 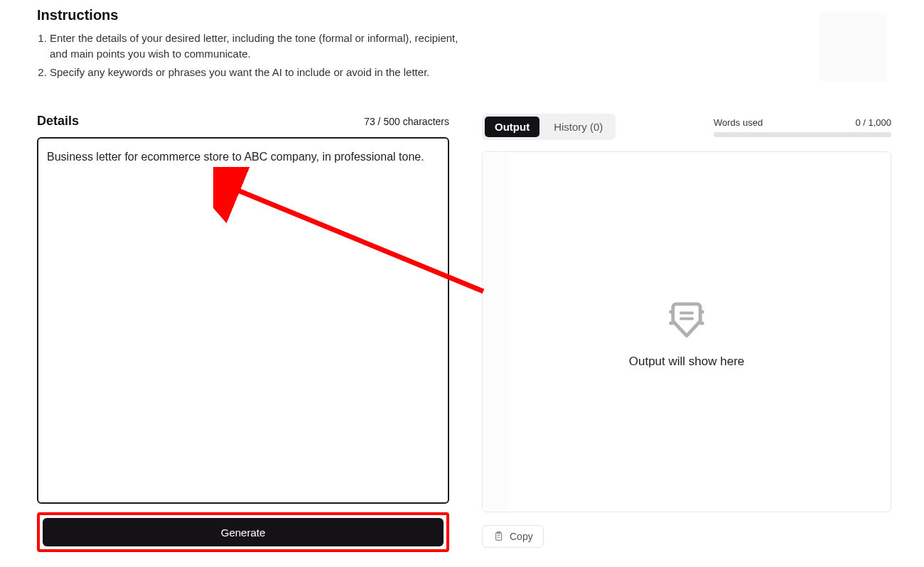 I want to click on output-placeholder-icon, so click(x=687, y=318).